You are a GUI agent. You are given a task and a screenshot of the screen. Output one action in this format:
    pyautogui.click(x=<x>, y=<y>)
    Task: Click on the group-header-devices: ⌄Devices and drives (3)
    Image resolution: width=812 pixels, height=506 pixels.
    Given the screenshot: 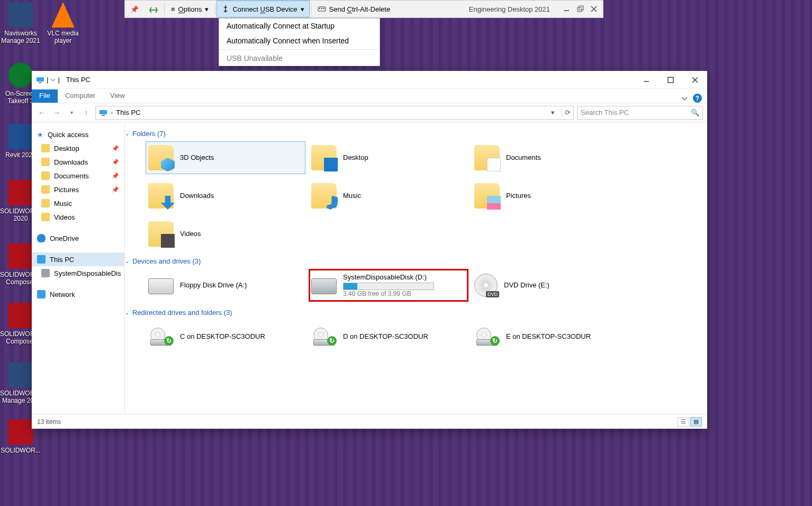 What is the action you would take?
    pyautogui.click(x=412, y=261)
    